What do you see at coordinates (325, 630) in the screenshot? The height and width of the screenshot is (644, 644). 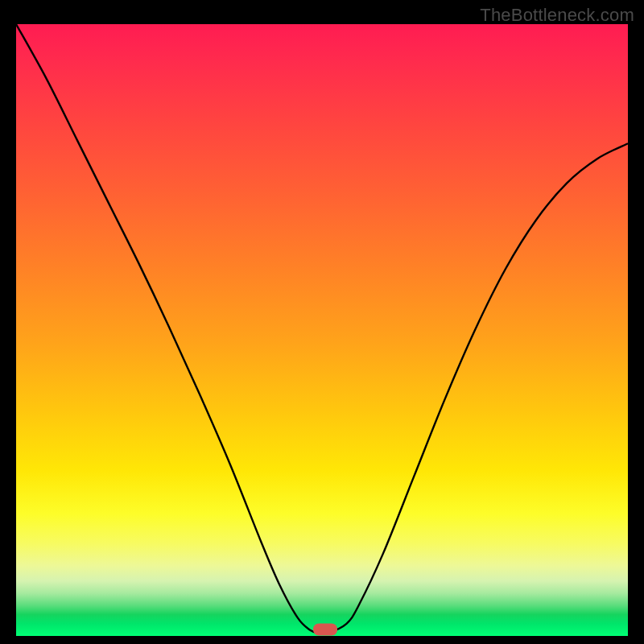 I see `min-marker` at bounding box center [325, 630].